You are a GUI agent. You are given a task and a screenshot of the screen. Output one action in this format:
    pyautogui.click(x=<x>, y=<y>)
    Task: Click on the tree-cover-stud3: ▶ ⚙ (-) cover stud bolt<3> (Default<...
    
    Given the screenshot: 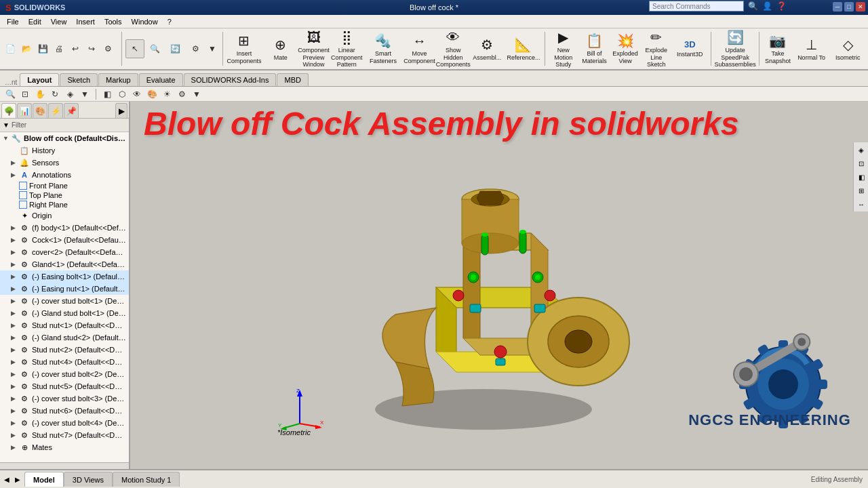 What is the action you would take?
    pyautogui.click(x=64, y=399)
    